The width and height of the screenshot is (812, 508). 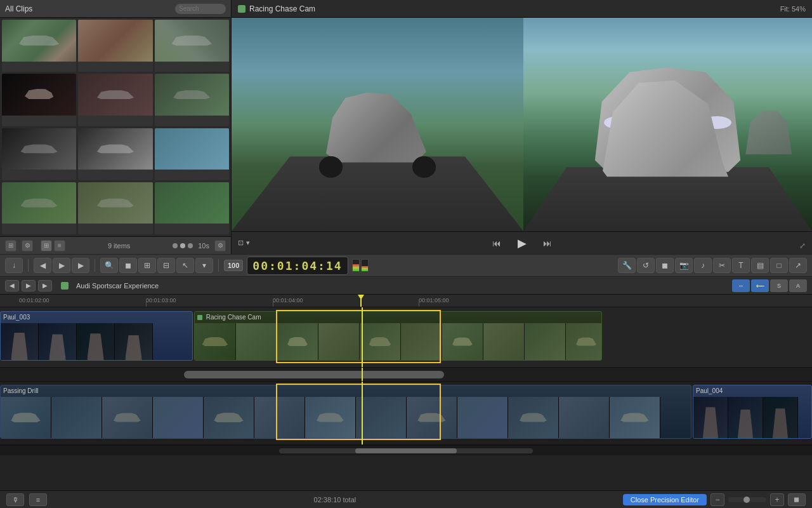 What do you see at coordinates (346, 411) in the screenshot?
I see `clip-passing-drill: Passing Drill` at bounding box center [346, 411].